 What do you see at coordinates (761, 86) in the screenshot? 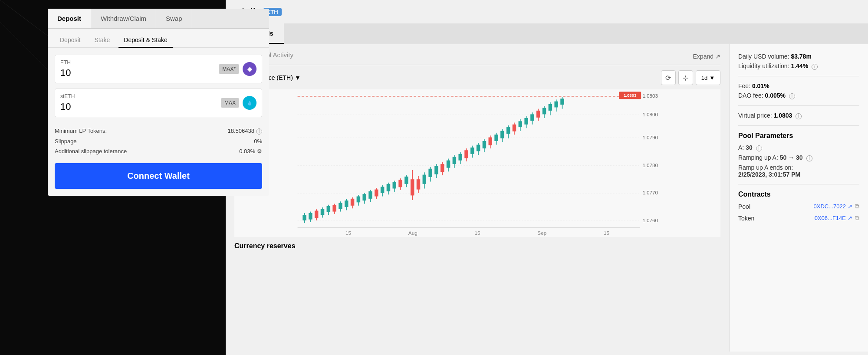
I see `fee-value: 0.01%` at bounding box center [761, 86].